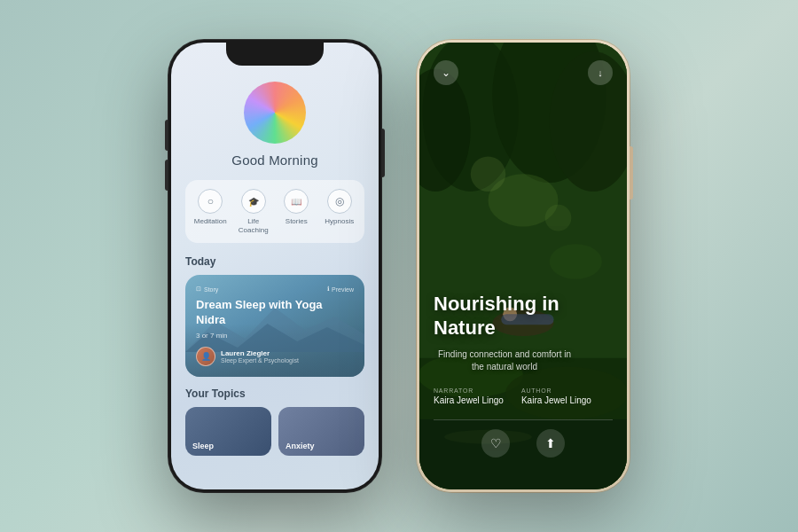 This screenshot has height=532, width=798. I want to click on category-stories: 📖 Stories, so click(296, 211).